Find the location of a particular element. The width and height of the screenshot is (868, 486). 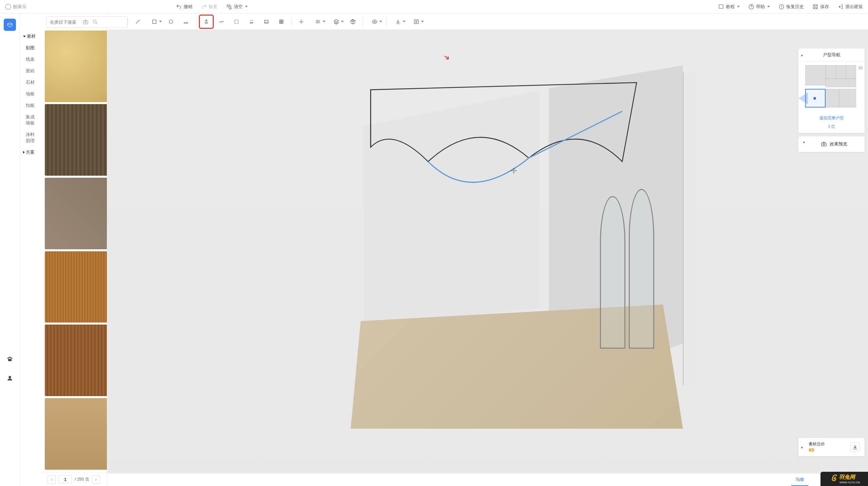

tool-circle-button is located at coordinates (171, 22).